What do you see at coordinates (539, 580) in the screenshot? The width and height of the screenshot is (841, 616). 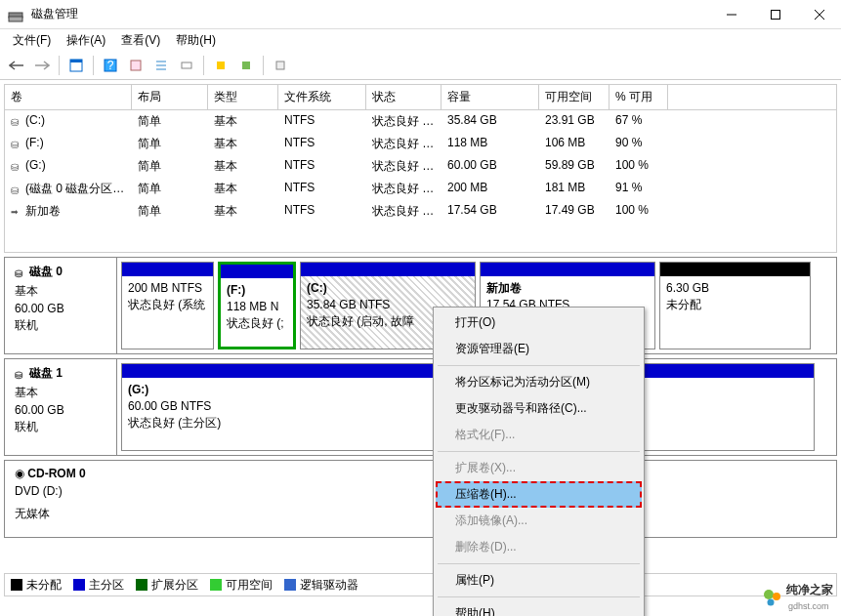 I see `ctx-properties: 属性(P)` at bounding box center [539, 580].